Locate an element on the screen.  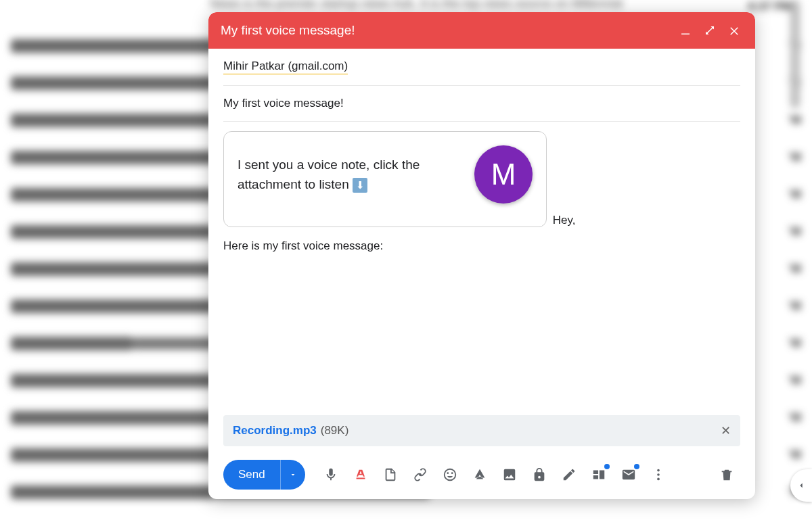
sender-avatar: M is located at coordinates (503, 174).